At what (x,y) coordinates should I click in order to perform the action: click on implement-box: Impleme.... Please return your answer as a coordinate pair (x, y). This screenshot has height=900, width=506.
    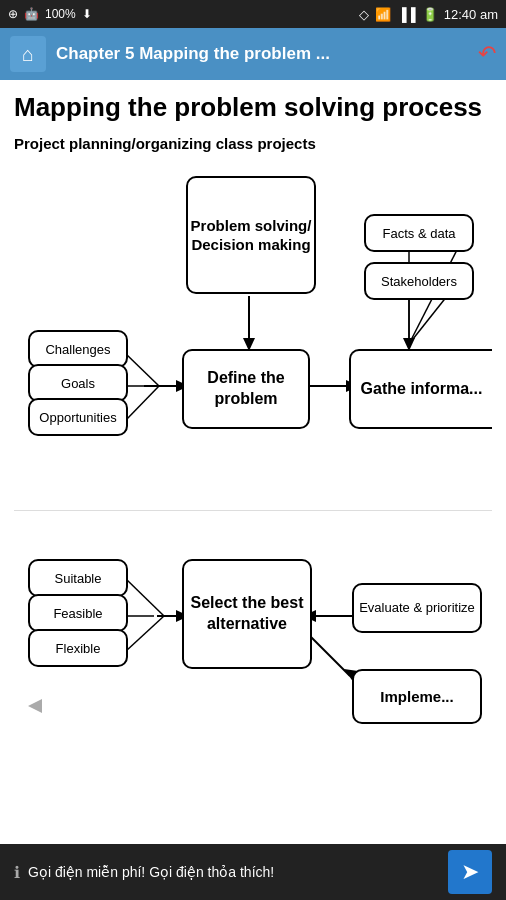
    Looking at the image, I should click on (417, 696).